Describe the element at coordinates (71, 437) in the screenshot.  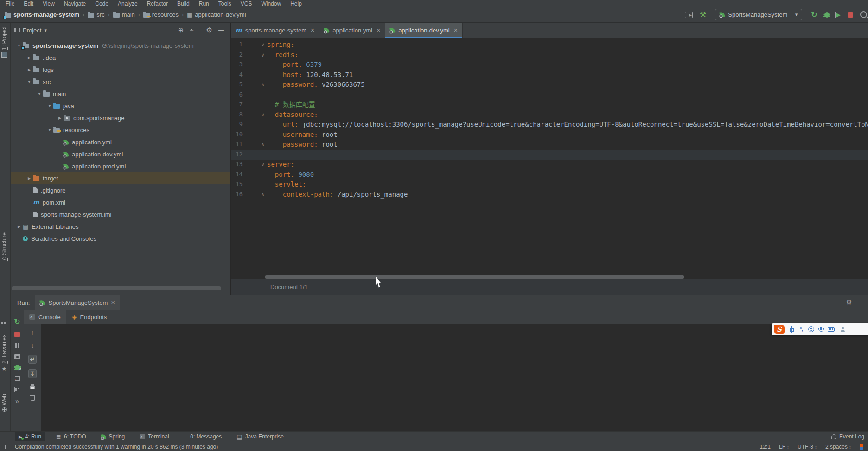
I see `toolwindow-button-todo: 6: TODO` at that location.